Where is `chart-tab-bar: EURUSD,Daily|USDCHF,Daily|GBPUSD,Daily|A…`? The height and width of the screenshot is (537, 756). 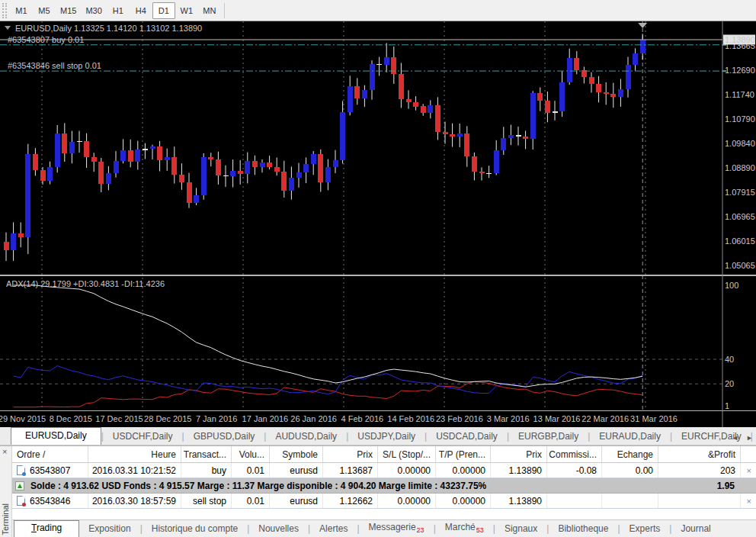
chart-tab-bar: EURUSD,Daily|USDCHF,Daily|GBPUSD,Daily|A… is located at coordinates (378, 436).